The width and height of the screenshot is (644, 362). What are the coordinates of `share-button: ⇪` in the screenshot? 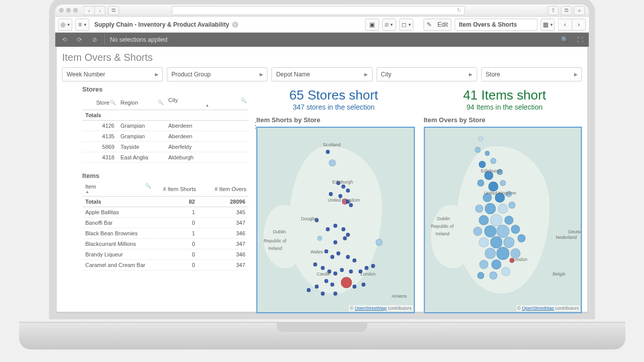 It's located at (553, 11).